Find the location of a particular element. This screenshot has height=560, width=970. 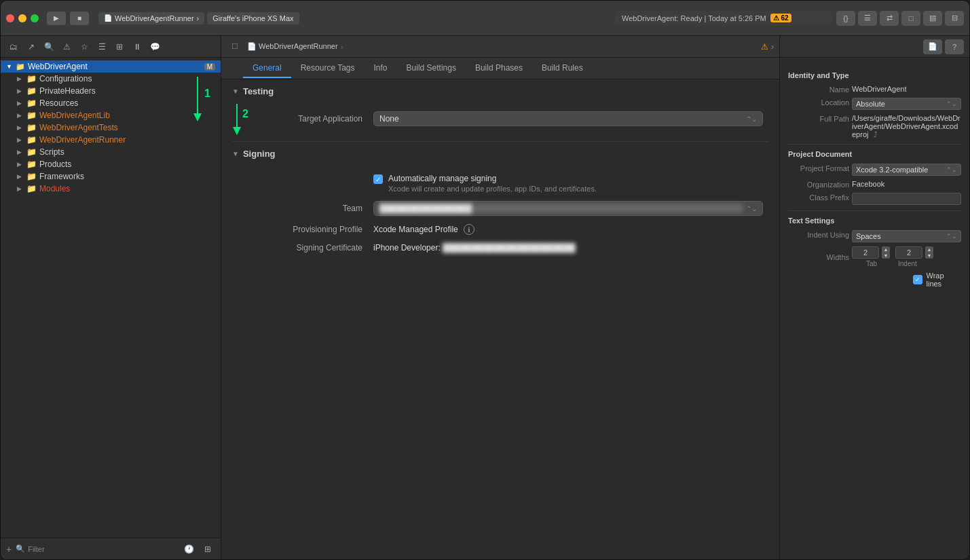

sidebar-item-scripts: ▶ 📁 Scripts is located at coordinates (111, 152).